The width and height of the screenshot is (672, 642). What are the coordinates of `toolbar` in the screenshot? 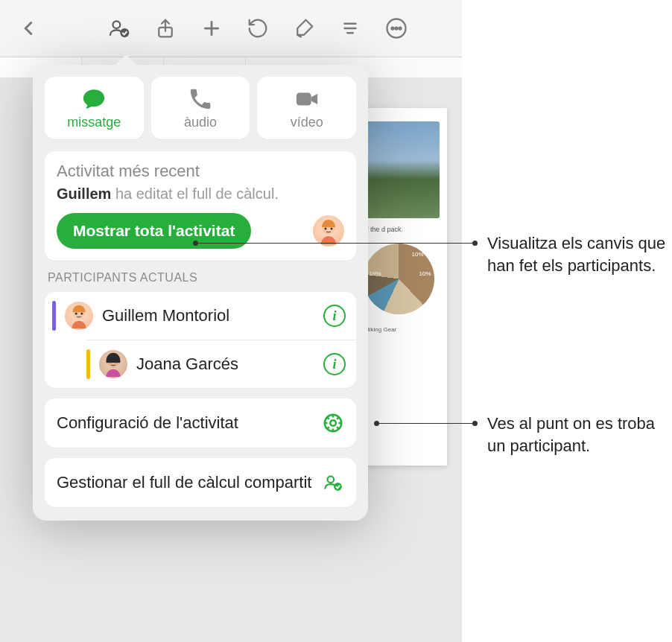 It's located at (231, 28).